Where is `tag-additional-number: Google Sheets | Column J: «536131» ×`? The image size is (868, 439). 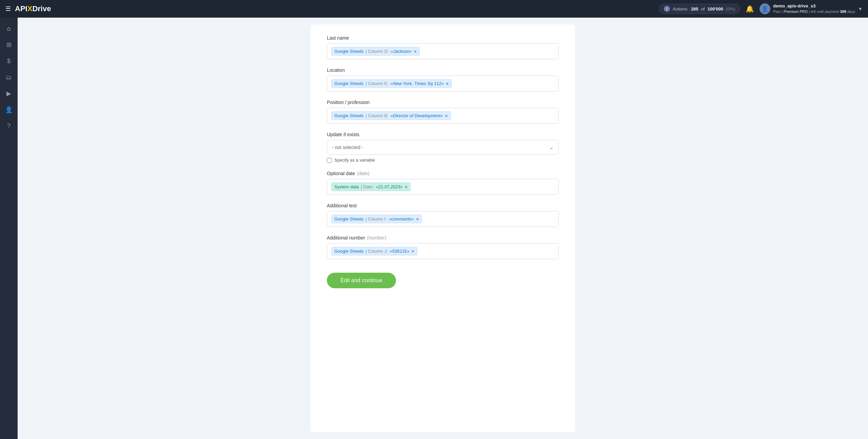
tag-additional-number: Google Sheets | Column J: «536131» × is located at coordinates (374, 251).